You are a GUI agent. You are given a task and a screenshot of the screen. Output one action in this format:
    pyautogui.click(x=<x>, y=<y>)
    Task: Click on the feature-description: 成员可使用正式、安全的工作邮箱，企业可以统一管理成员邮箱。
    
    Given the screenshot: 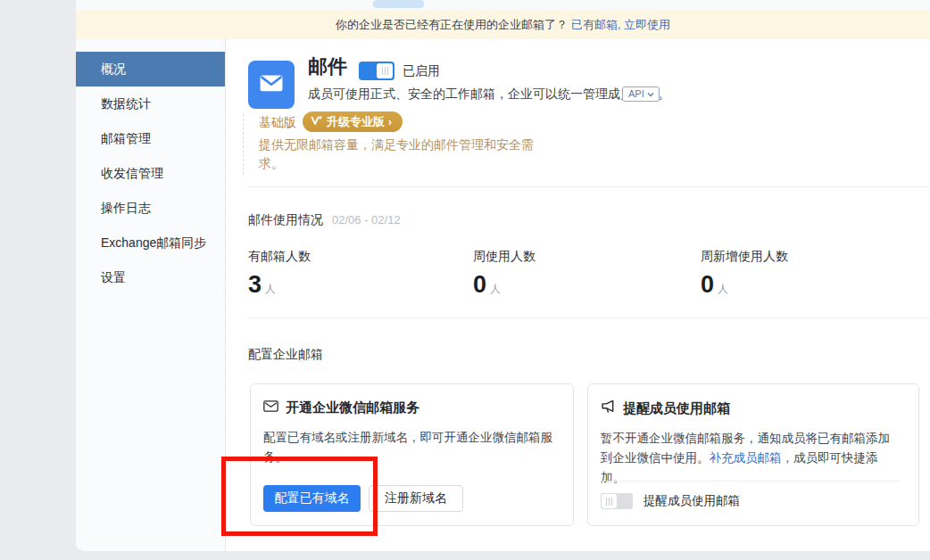 What is the action you would take?
    pyautogui.click(x=489, y=95)
    